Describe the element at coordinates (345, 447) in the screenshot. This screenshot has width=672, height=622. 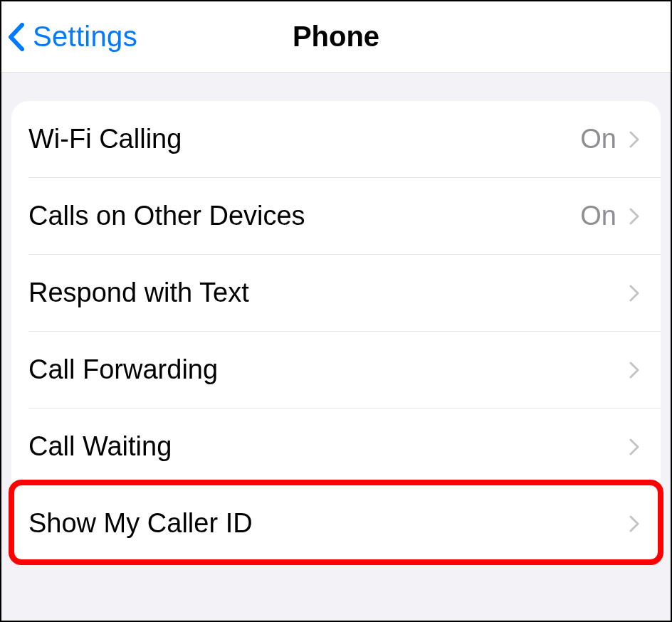
I see `row-call-waiting: Call Waiting` at that location.